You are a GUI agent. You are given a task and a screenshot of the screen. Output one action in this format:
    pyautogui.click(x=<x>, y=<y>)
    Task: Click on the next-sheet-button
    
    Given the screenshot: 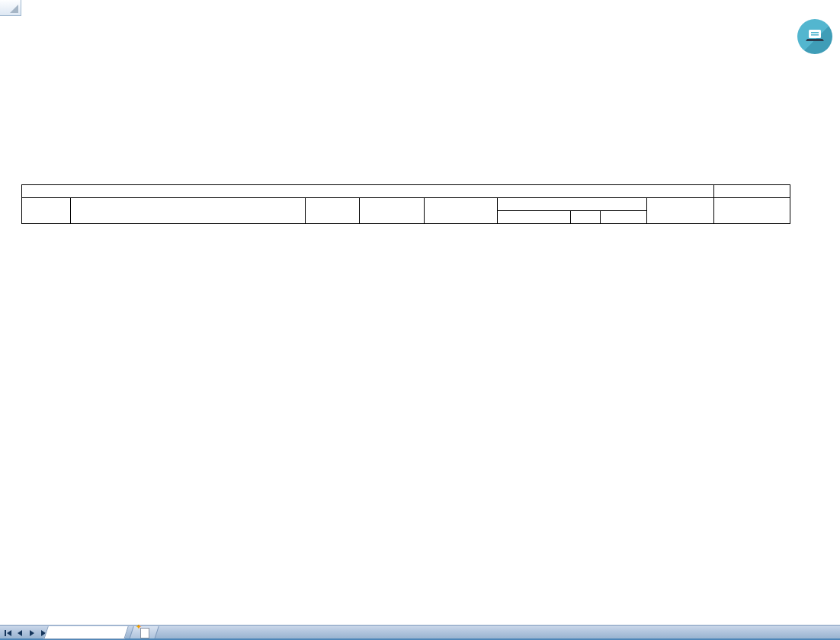 What is the action you would take?
    pyautogui.click(x=32, y=632)
    